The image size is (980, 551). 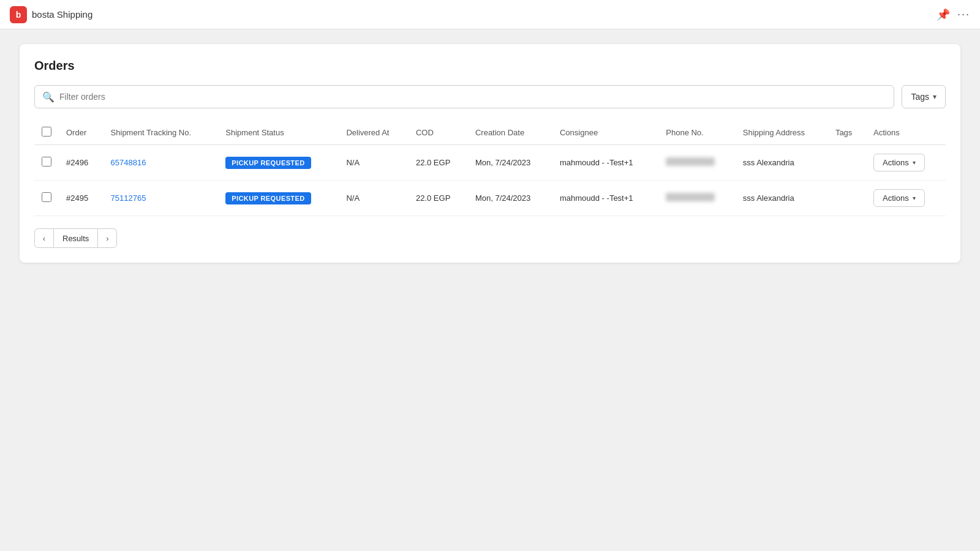 What do you see at coordinates (782, 163) in the screenshot?
I see `row-shipping-address-0: sss Alexandria` at bounding box center [782, 163].